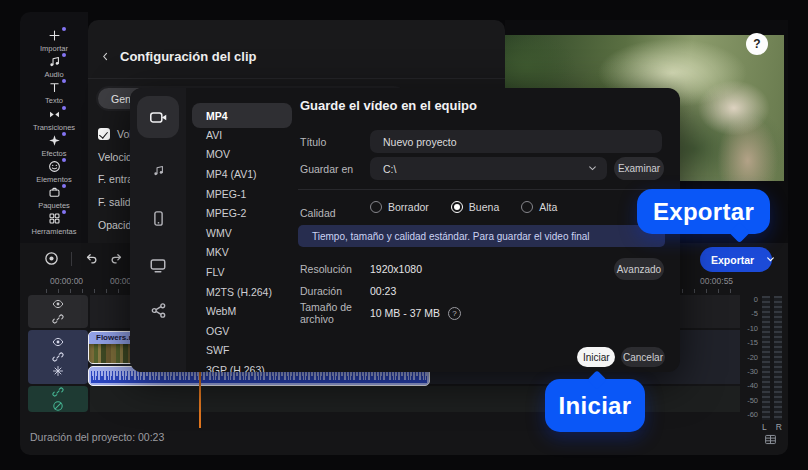 The height and width of the screenshot is (470, 808). What do you see at coordinates (58, 371) in the screenshot?
I see `snowflake-icon` at bounding box center [58, 371].